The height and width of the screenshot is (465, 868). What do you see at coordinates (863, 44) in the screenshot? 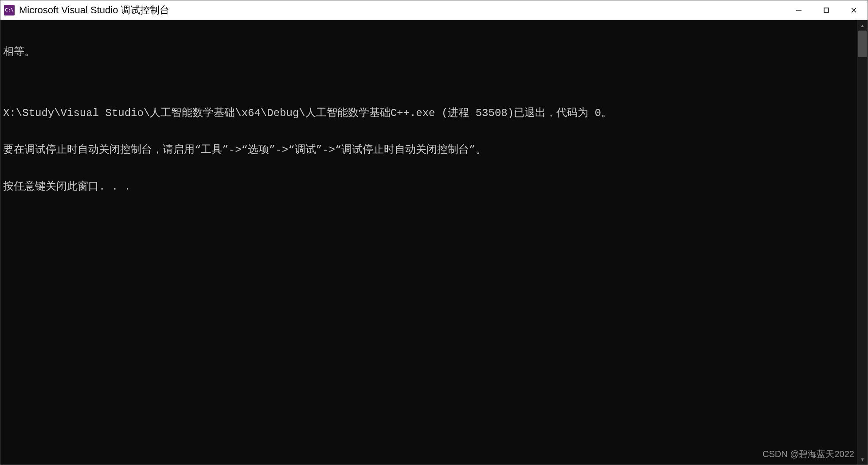
I see `scroll-thumb` at bounding box center [863, 44].